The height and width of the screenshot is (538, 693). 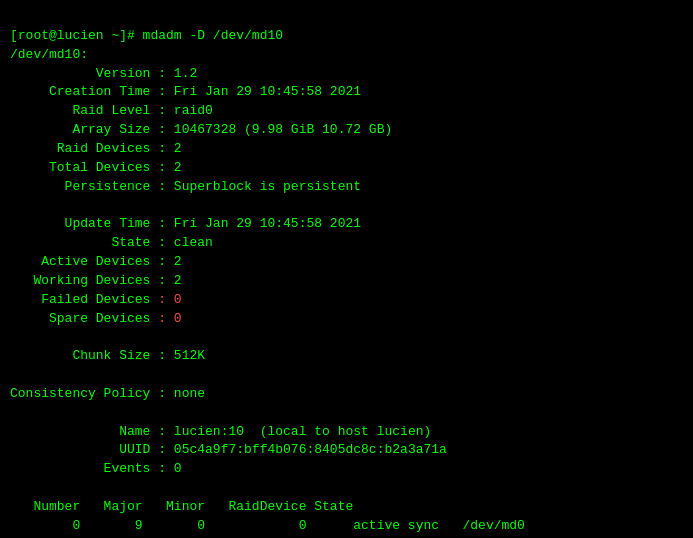 I want to click on field-chunk-size: Chunk Size : 512K, so click(x=108, y=356).